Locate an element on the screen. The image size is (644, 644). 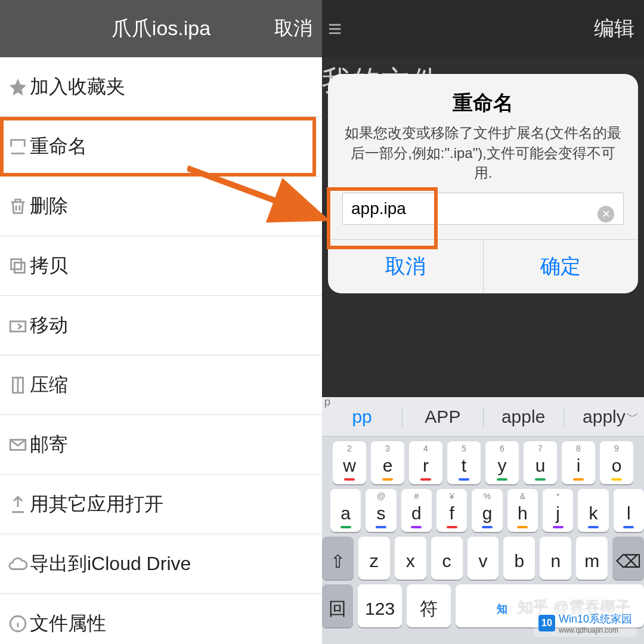
key-b: b is located at coordinates (519, 558).